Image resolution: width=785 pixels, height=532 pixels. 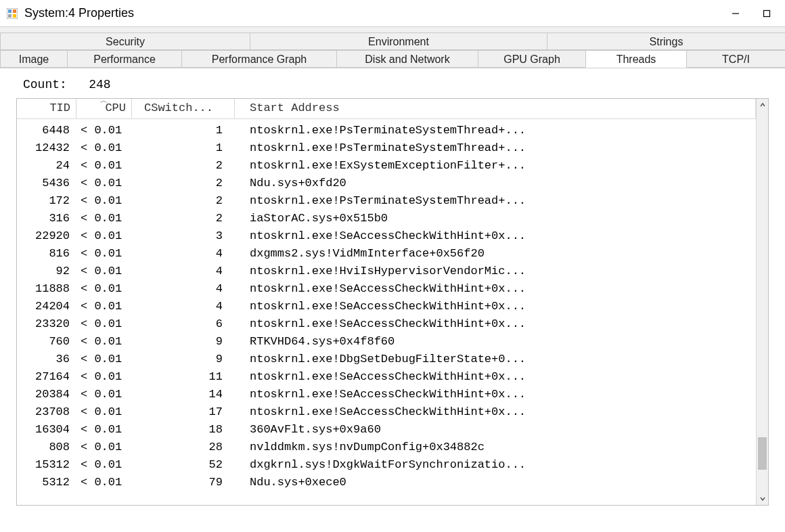 I want to click on cell-start-address: ntoskrnl.exe!HviIsHypervisorVendorMic..., so click(x=495, y=271).